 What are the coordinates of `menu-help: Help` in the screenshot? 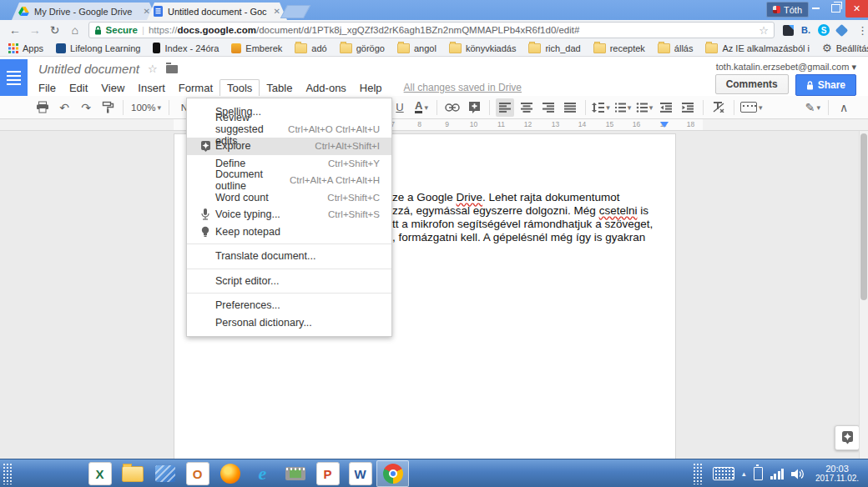 It's located at (371, 88).